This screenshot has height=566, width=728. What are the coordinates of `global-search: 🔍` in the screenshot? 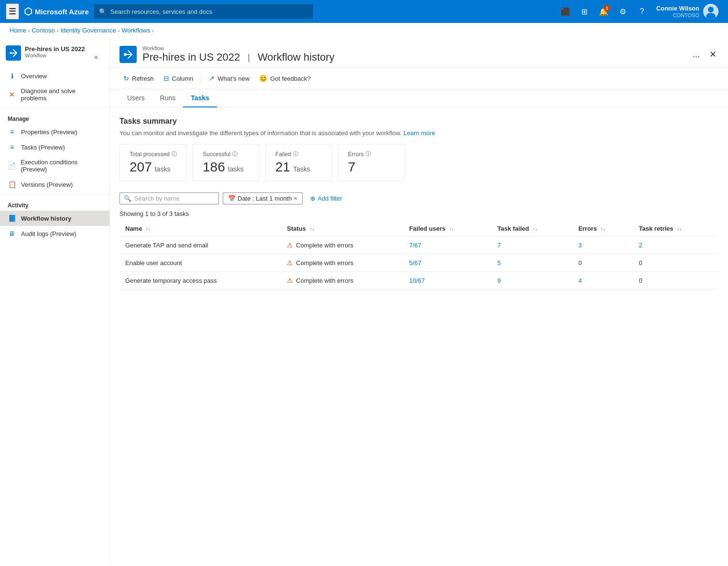 It's located at (204, 11).